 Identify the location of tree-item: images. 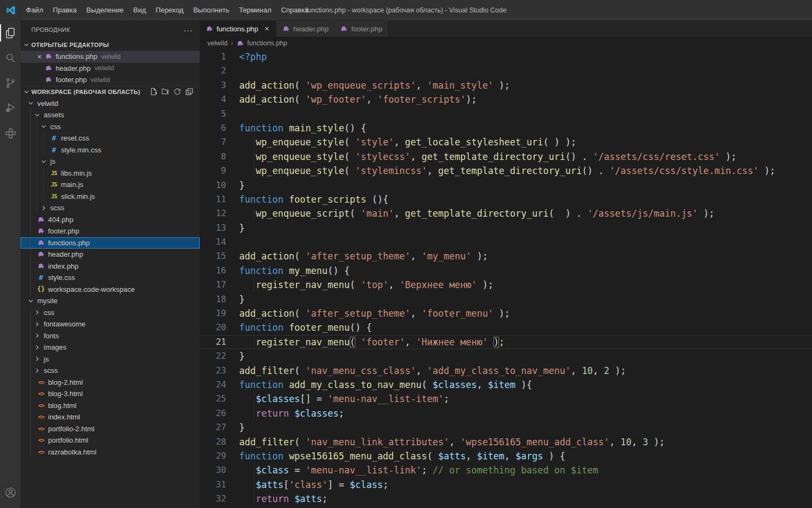
(110, 347).